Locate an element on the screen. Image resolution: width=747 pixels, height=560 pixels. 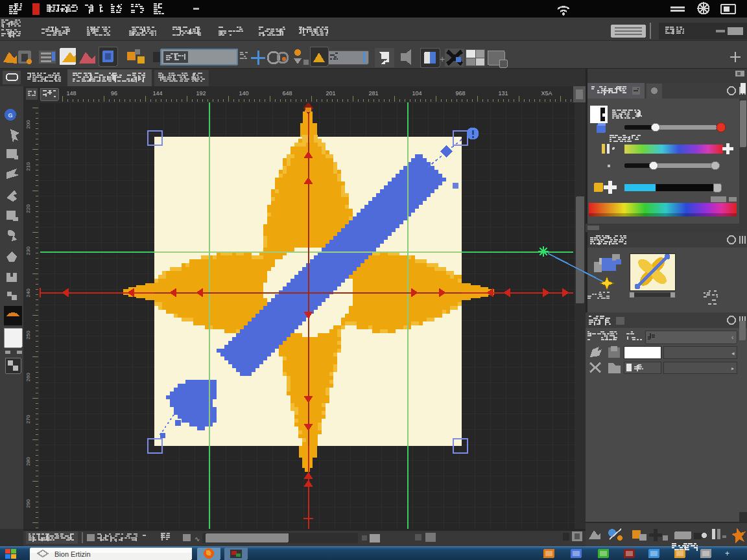
svg-text: G is located at coordinates (10, 115).